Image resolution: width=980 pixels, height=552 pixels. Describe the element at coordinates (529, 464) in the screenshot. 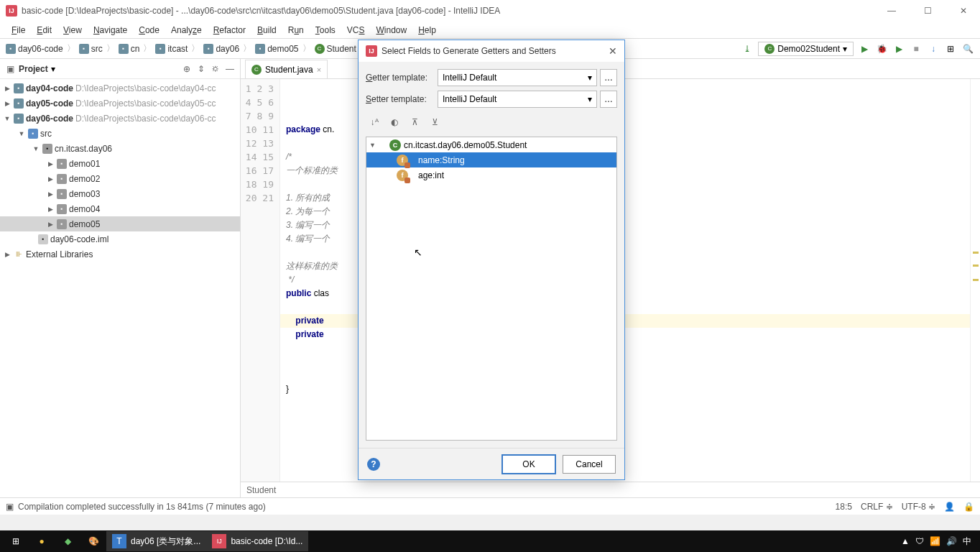

I see `ok-button: OK` at that location.